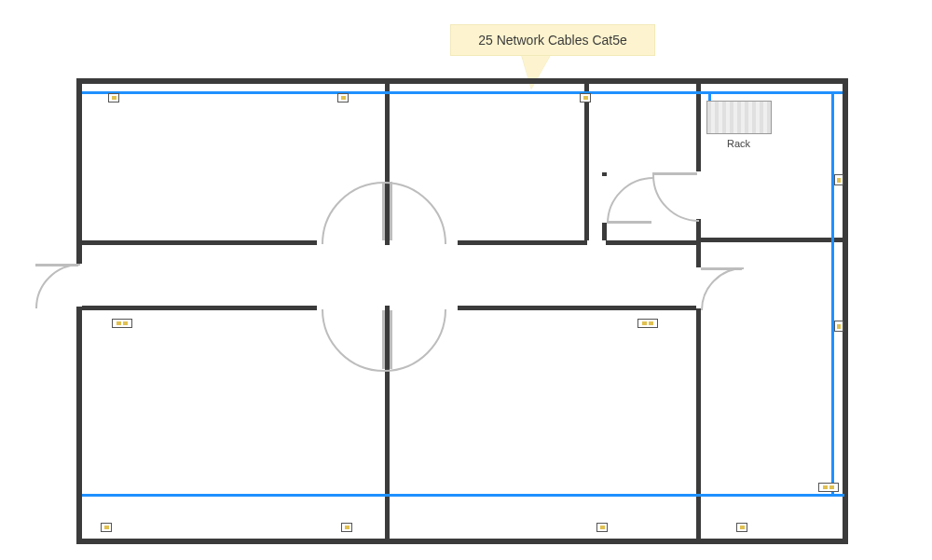 The image size is (932, 560). I want to click on jack-br-double, so click(829, 487).